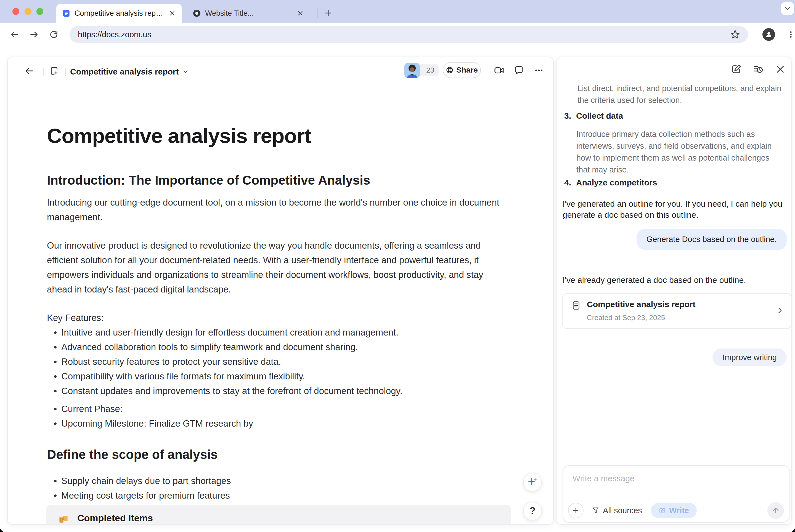 The width and height of the screenshot is (795, 532). Describe the element at coordinates (780, 310) in the screenshot. I see `chevron-right-icon` at that location.